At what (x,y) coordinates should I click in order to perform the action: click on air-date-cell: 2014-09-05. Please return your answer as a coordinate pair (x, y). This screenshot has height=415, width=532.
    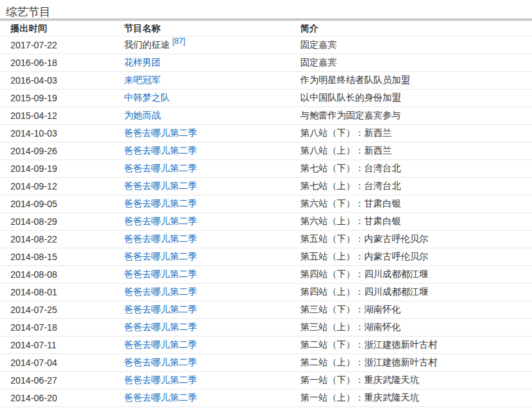
    Looking at the image, I should click on (57, 204).